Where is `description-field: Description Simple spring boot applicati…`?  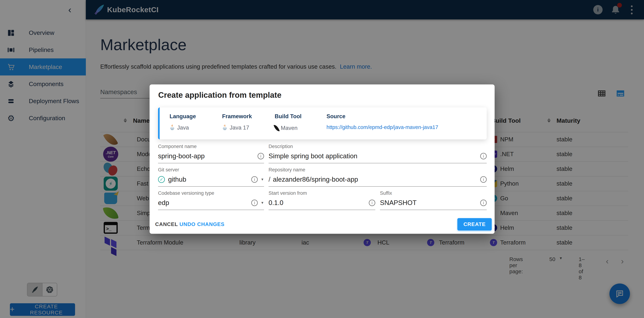
description-field: Description Simple spring boot applicati… is located at coordinates (378, 154).